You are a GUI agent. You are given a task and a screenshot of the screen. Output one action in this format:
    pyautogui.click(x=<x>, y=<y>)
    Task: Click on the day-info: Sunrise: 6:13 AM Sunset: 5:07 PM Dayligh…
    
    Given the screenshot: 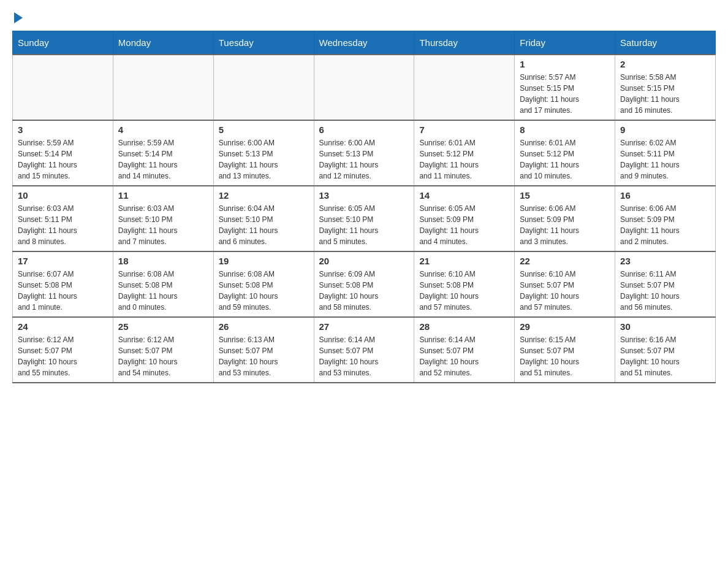 What is the action you would take?
    pyautogui.click(x=264, y=356)
    